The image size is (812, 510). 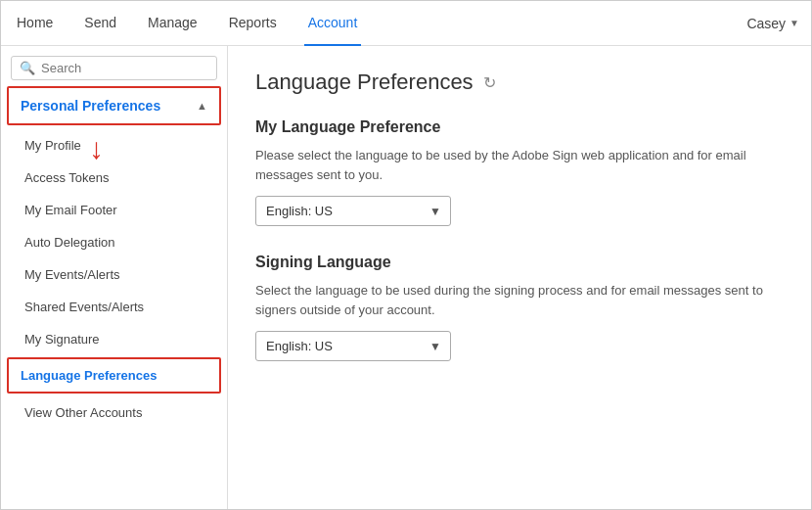 What do you see at coordinates (519, 262) in the screenshot?
I see `signing-language-title: Signing Language` at bounding box center [519, 262].